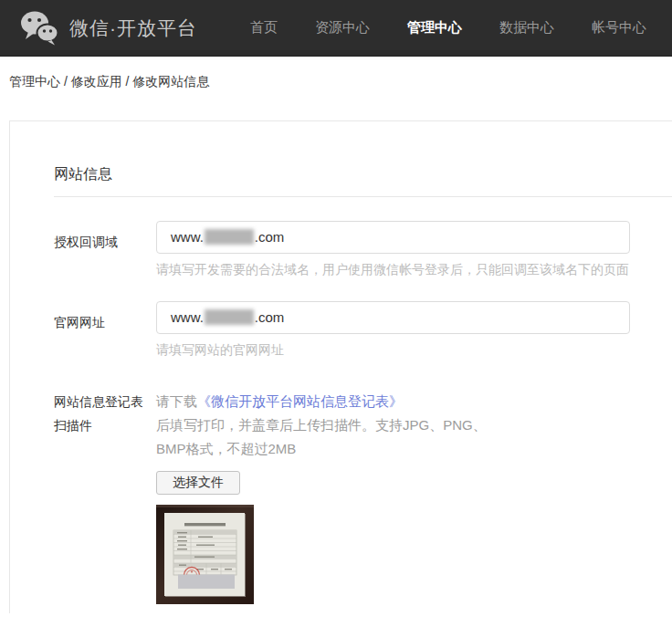 The image size is (672, 627). Describe the element at coordinates (363, 250) in the screenshot. I see `callback-domain-row: 授权回调域 www..com 请填写开发需要的合法域名，用户使用微信帐号登录后，…` at that location.